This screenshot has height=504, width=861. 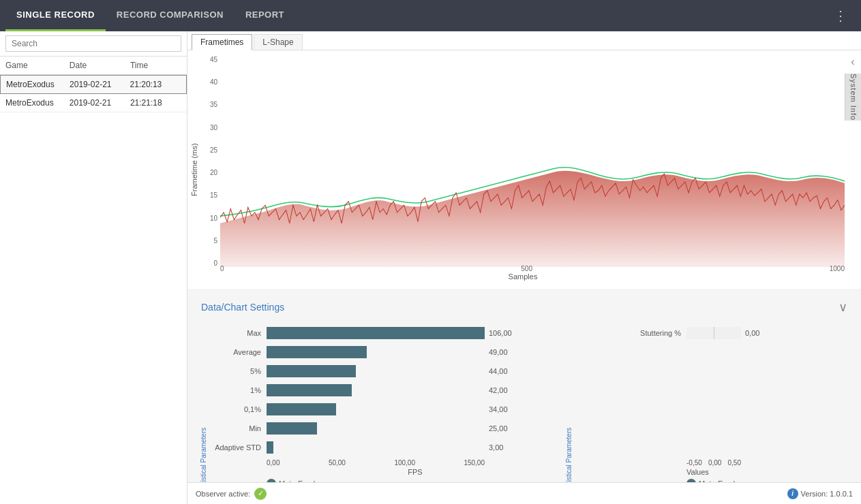 What do you see at coordinates (714, 401) in the screenshot?
I see `right-bar-chart-area: Stuttering % 0,00` at bounding box center [714, 401].